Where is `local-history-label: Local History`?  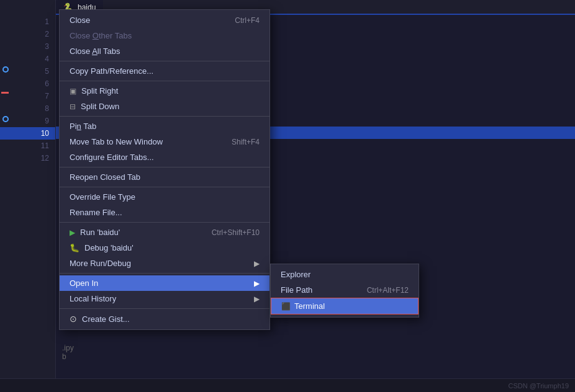 local-history-label: Local History is located at coordinates (93, 299).